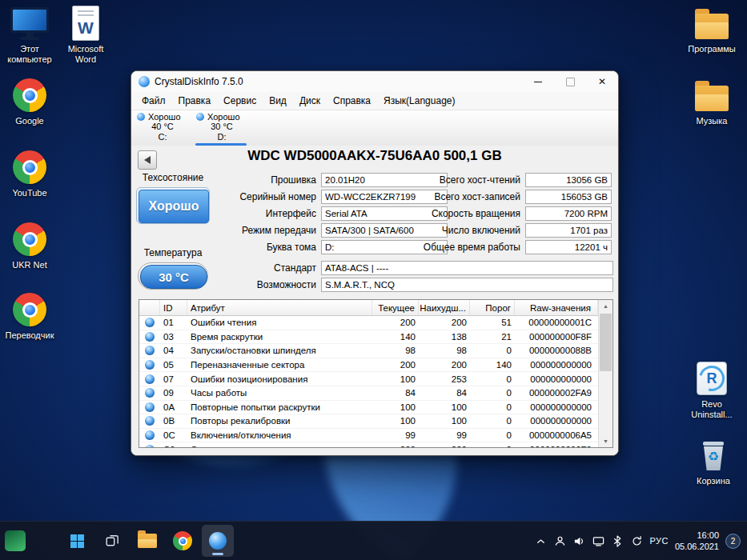  What do you see at coordinates (570, 82) in the screenshot?
I see `maximize-button` at bounding box center [570, 82].